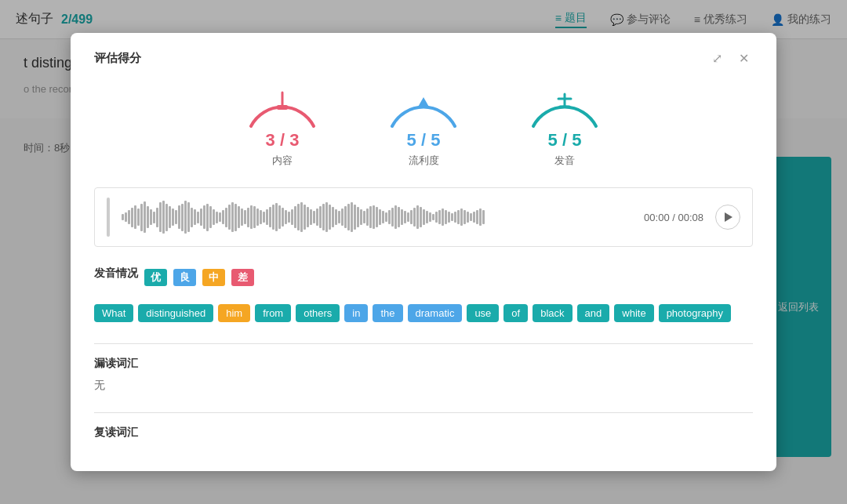 The image size is (847, 504). Describe the element at coordinates (376, 217) in the screenshot. I see `waveform` at that location.